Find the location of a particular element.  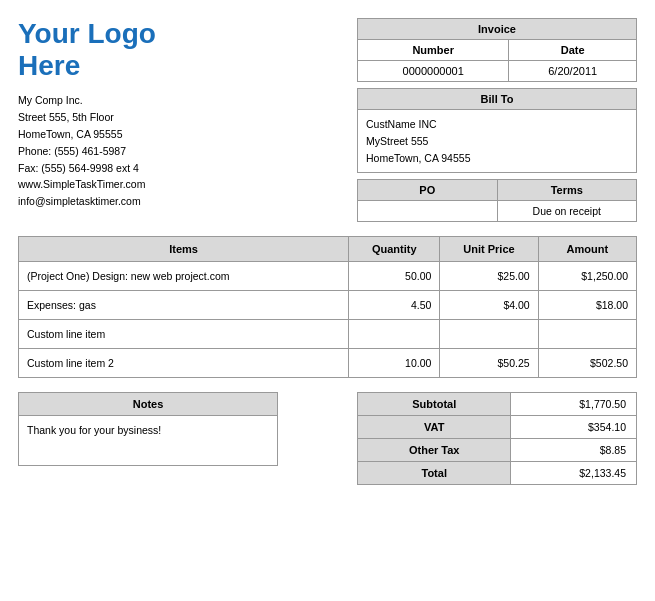

notes-area: Notes Thank you for your bysiness! is located at coordinates (148, 429).